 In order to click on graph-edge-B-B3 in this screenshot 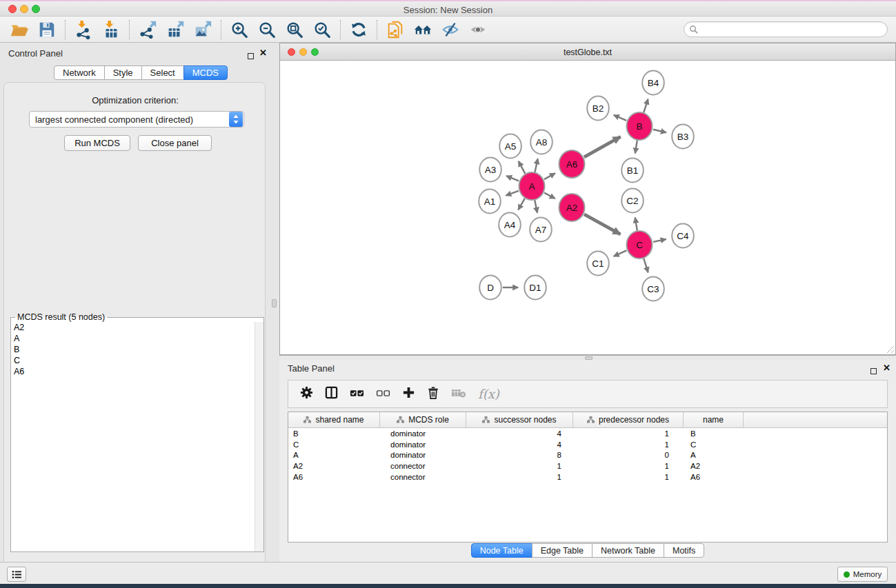, I will do `click(659, 131)`.